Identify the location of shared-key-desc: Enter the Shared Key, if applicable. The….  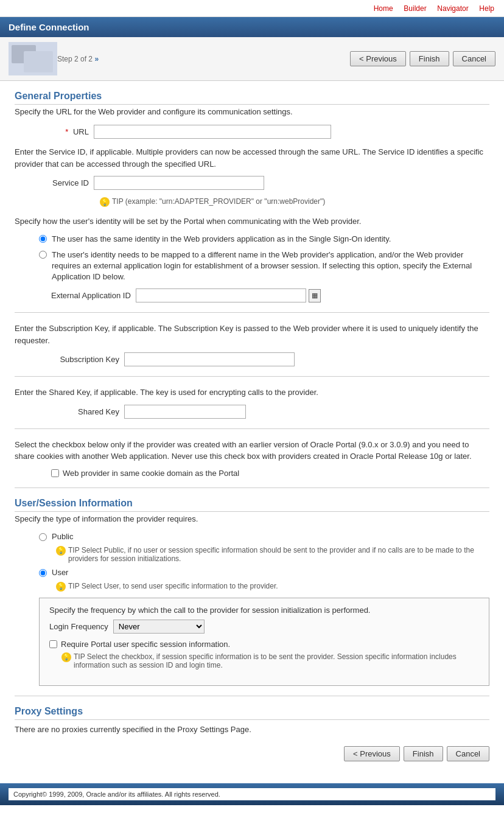
(252, 393).